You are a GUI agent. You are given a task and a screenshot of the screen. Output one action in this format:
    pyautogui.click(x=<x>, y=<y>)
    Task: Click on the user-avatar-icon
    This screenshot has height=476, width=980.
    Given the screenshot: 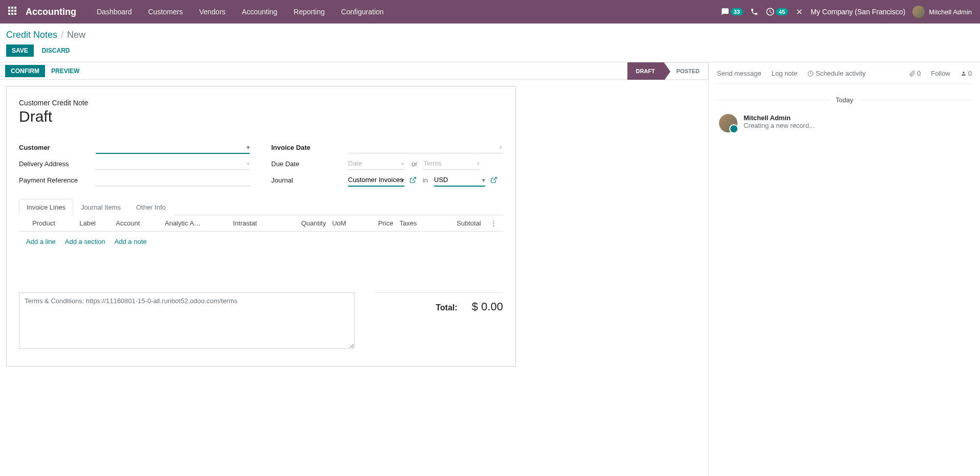 What is the action you would take?
    pyautogui.click(x=919, y=12)
    